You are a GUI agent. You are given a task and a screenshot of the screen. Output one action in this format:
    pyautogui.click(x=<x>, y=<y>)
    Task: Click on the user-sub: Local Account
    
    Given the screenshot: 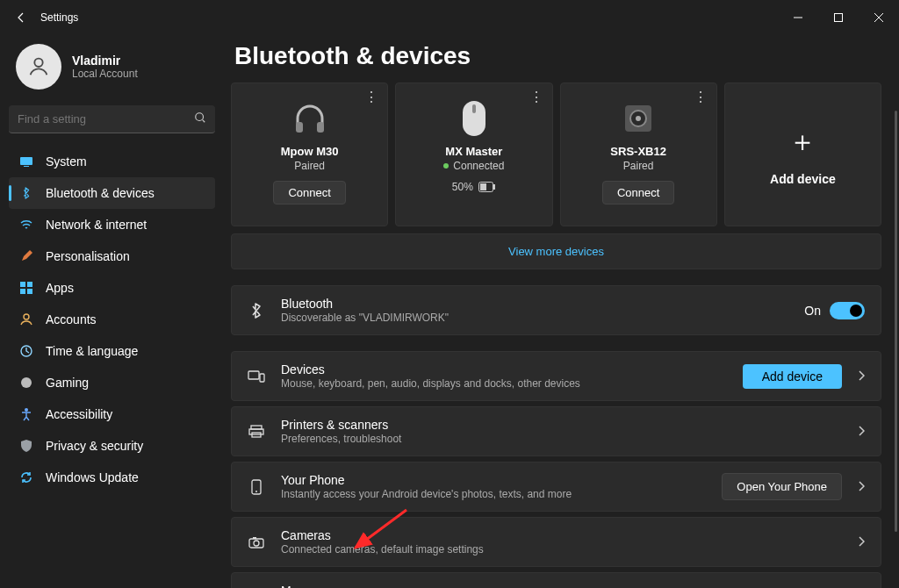 What is the action you would take?
    pyautogui.click(x=105, y=74)
    